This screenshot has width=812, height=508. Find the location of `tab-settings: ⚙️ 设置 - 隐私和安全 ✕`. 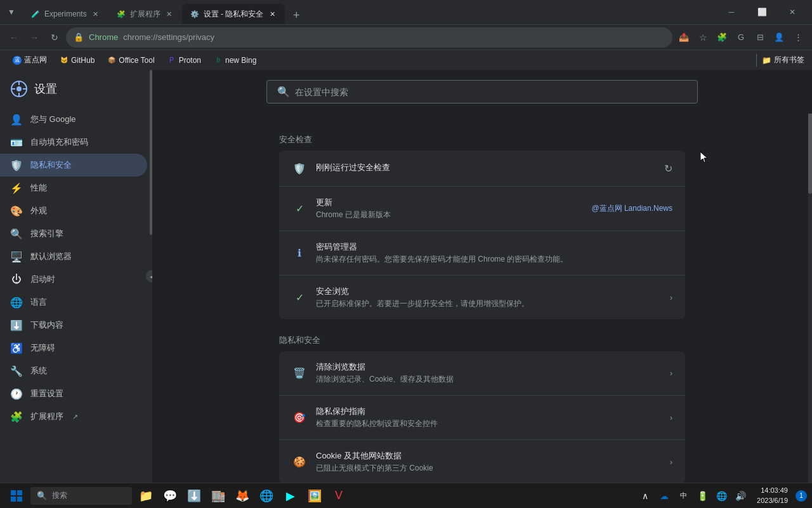

tab-settings: ⚙️ 设置 - 隐私和安全 ✕ is located at coordinates (233, 14).